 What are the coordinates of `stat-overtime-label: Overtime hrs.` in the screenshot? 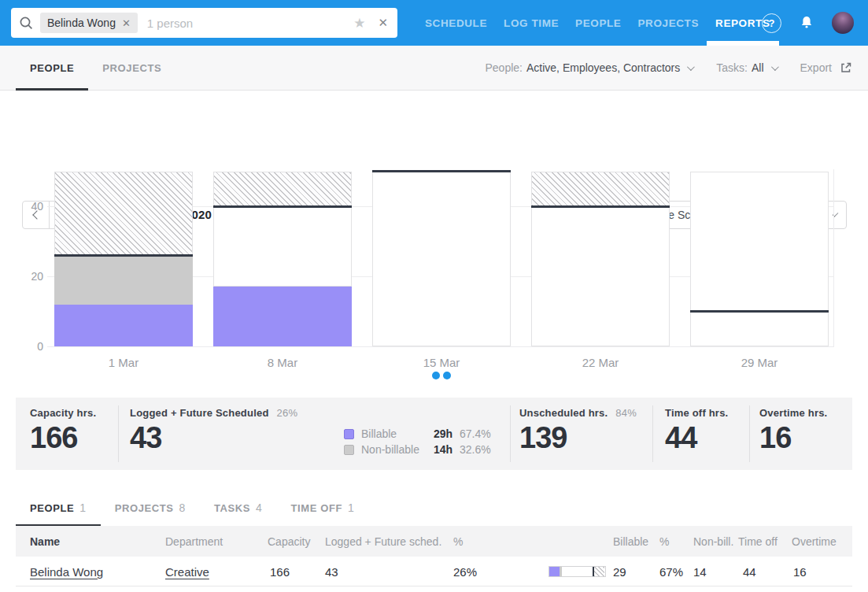 It's located at (793, 413).